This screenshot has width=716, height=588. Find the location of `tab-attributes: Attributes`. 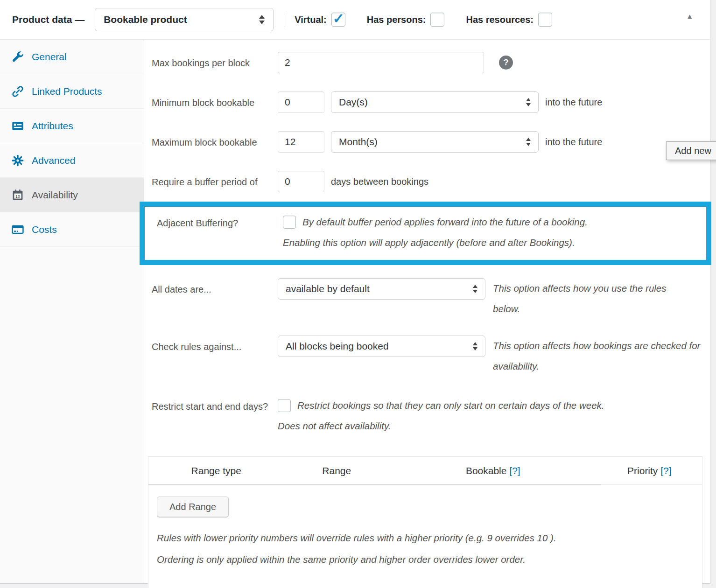

tab-attributes: Attributes is located at coordinates (72, 126).